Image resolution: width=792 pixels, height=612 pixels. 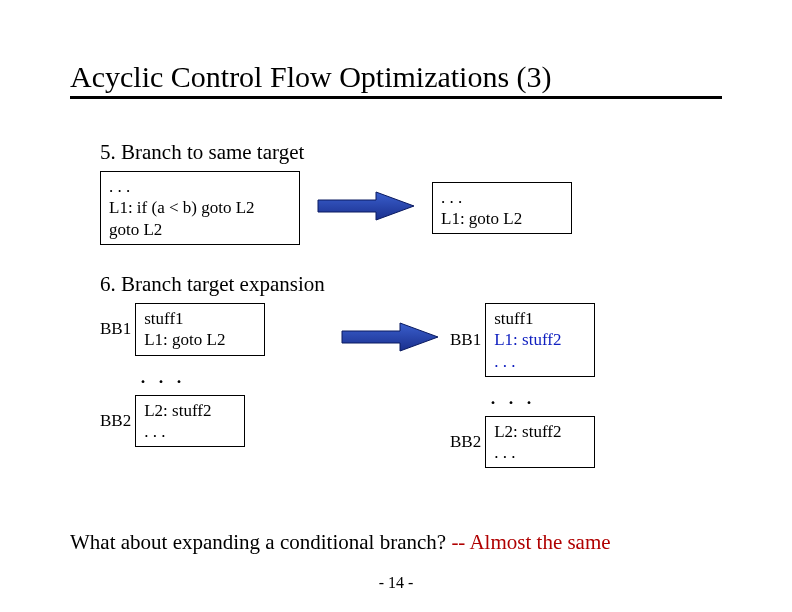 What do you see at coordinates (530, 542) in the screenshot?
I see `bottom-note-red: -- Almost the same` at bounding box center [530, 542].